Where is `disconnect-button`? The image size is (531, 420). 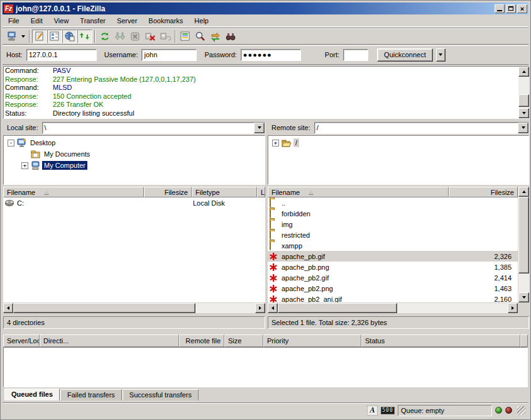
disconnect-button is located at coordinates (150, 36).